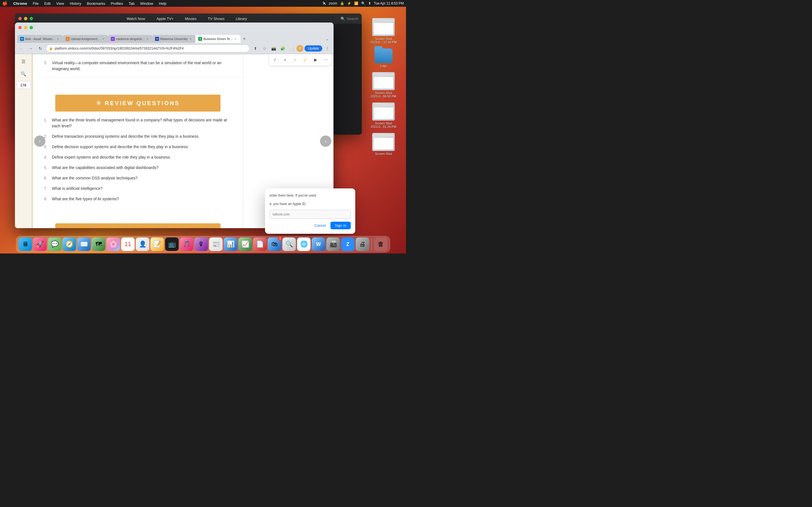 This screenshot has width=812, height=507. What do you see at coordinates (191, 39) in the screenshot?
I see `tab-close-madonna: ×` at bounding box center [191, 39].